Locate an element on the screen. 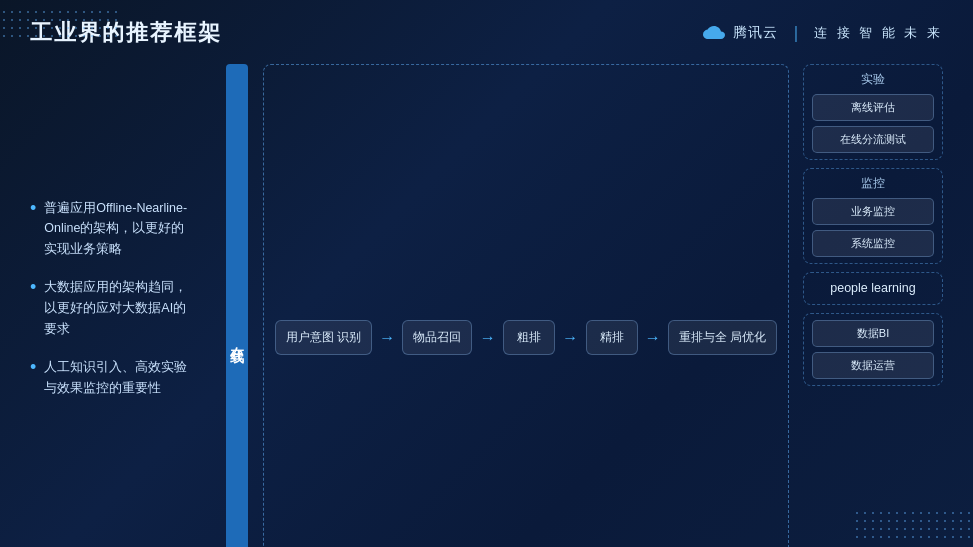 This screenshot has height=547, width=973. offline-eval-btn: 离线评估 is located at coordinates (873, 108).